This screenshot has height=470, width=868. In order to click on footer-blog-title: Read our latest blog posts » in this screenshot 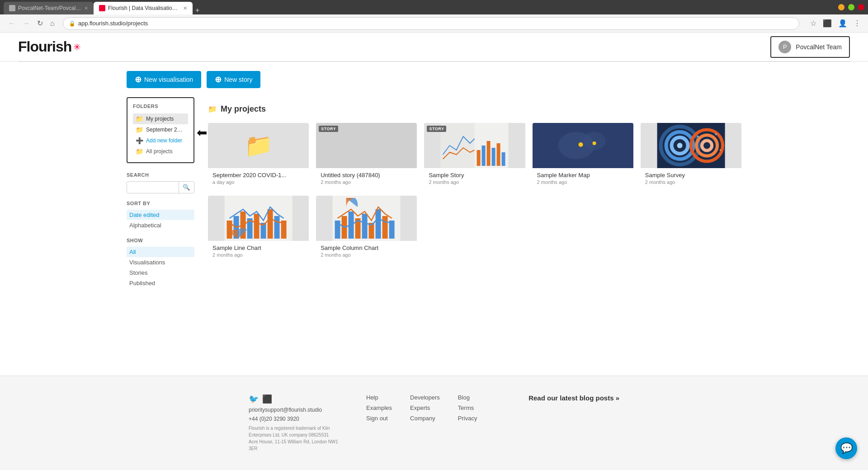, I will do `click(574, 398)`.